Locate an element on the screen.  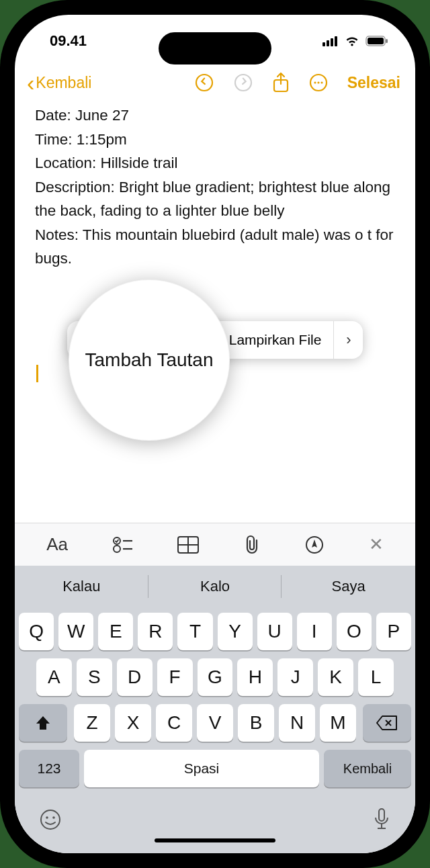
key-i: I is located at coordinates (314, 632).